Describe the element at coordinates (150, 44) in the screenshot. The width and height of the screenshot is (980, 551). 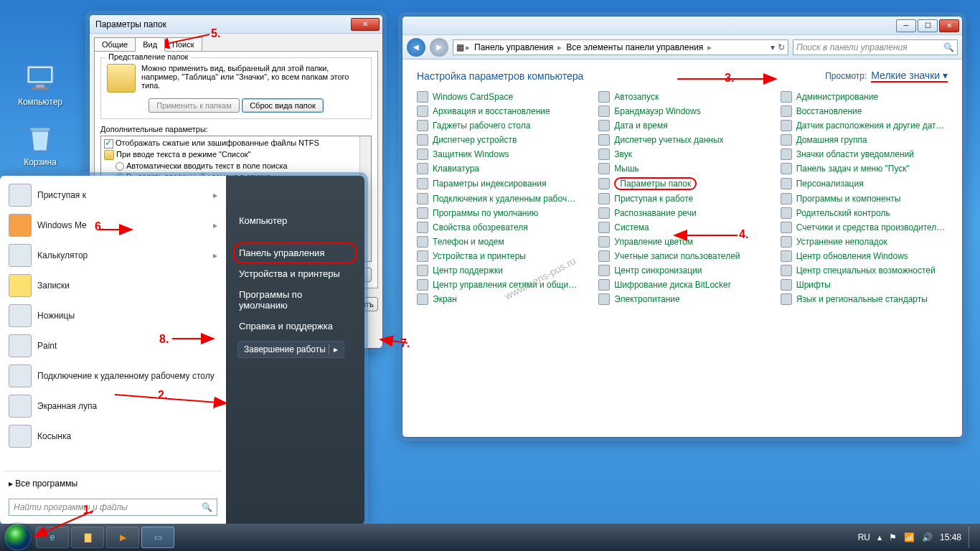
I see `tab-view: Вид` at that location.